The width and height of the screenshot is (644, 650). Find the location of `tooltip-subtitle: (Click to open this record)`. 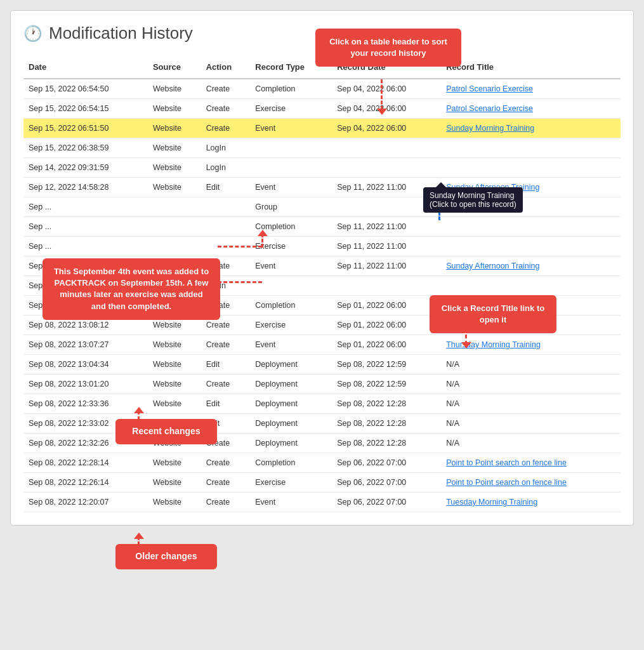

tooltip-subtitle: (Click to open this record) is located at coordinates (473, 204).